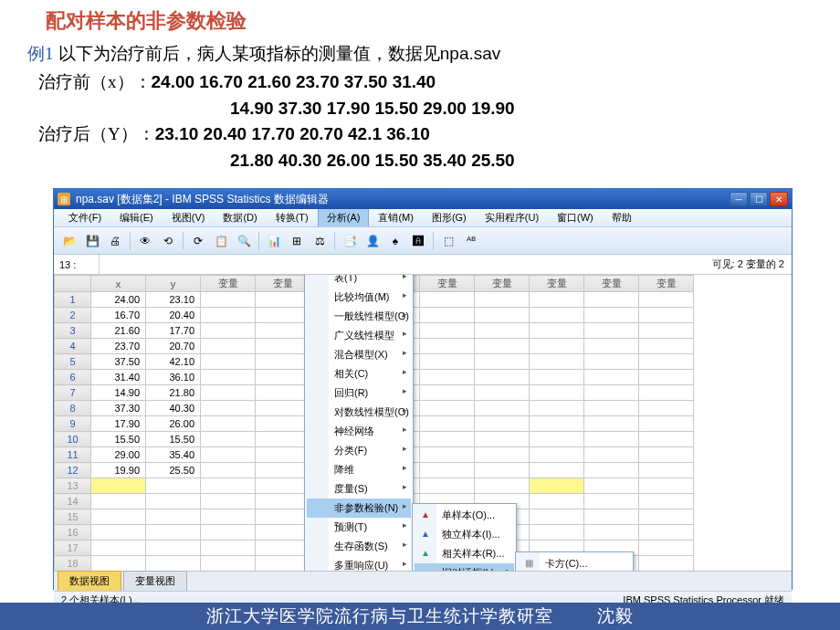 The image size is (840, 630). I want to click on menu-2: 视图(V), so click(188, 217).